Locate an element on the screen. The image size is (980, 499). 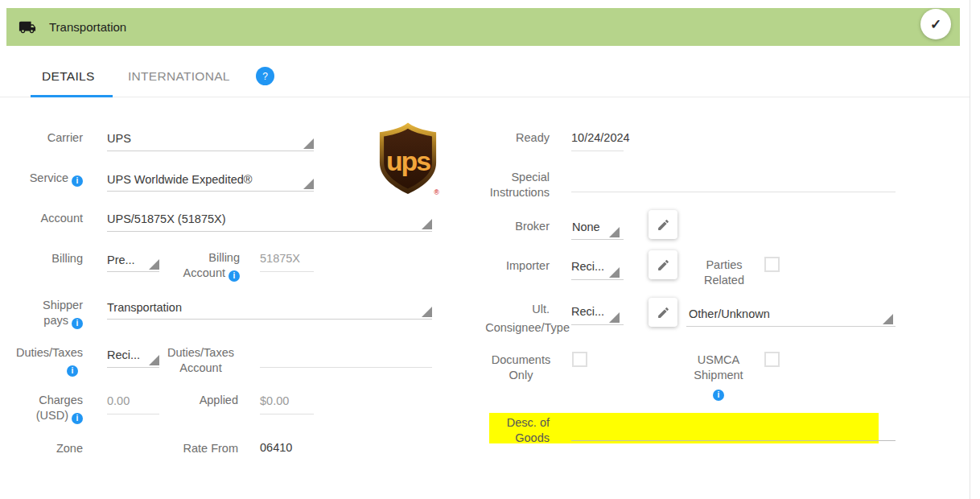
account-label: Account is located at coordinates (42, 219).